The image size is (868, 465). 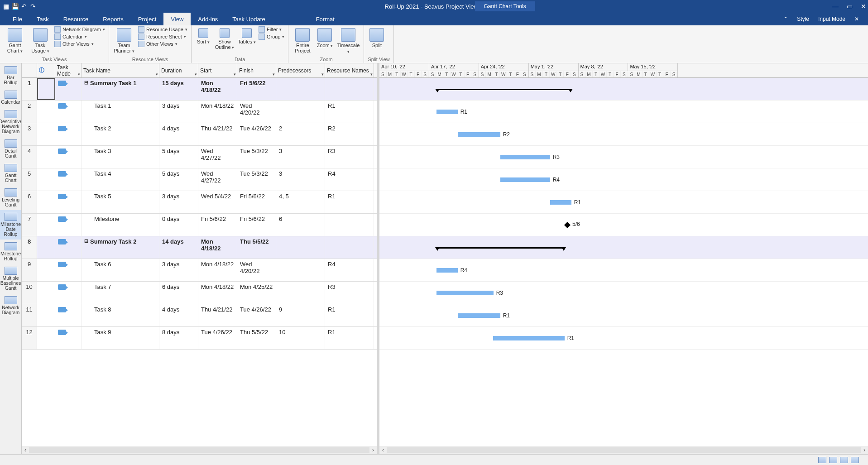 I want to click on row-number: 10, so click(x=29, y=292).